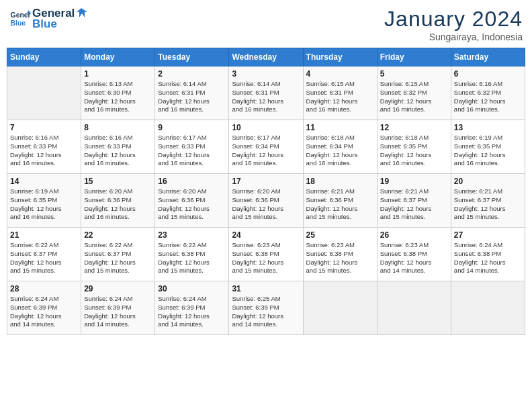  What do you see at coordinates (488, 128) in the screenshot?
I see `day-number: 13` at bounding box center [488, 128].